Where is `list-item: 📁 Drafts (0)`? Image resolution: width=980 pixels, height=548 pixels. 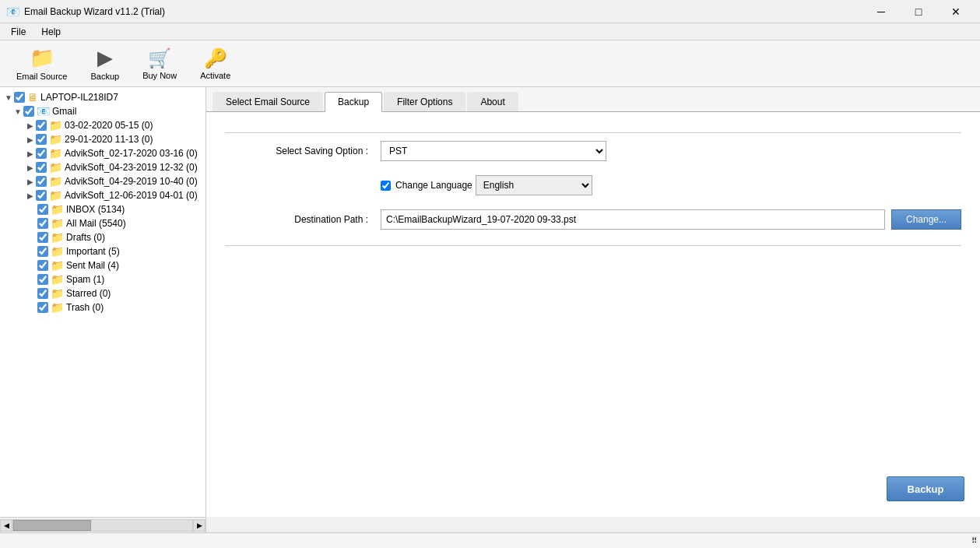 list-item: 📁 Drafts (0) is located at coordinates (103, 237).